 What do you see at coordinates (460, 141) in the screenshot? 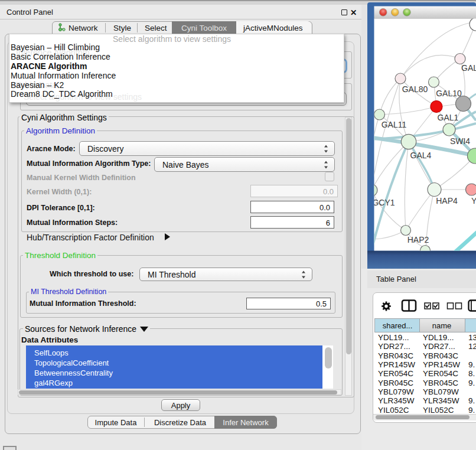
I see `svg-text: SWI4` at bounding box center [460, 141].